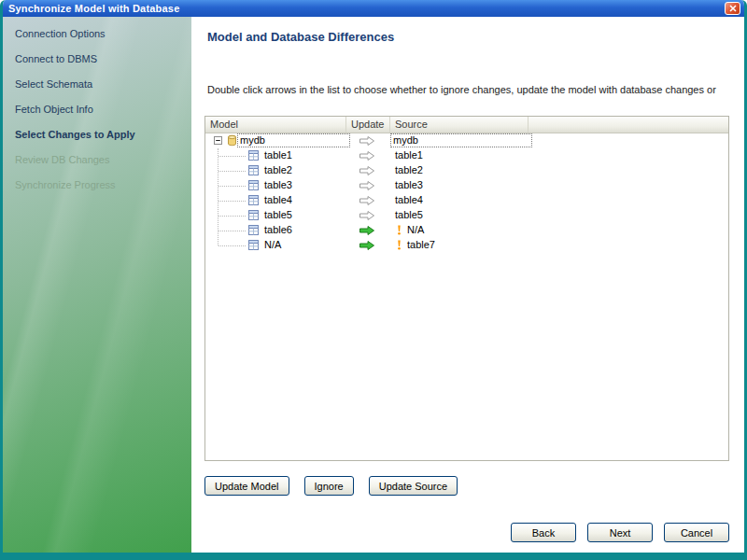  Describe the element at coordinates (467, 231) in the screenshot. I see `tree-row-table6: table6N/A` at that location.